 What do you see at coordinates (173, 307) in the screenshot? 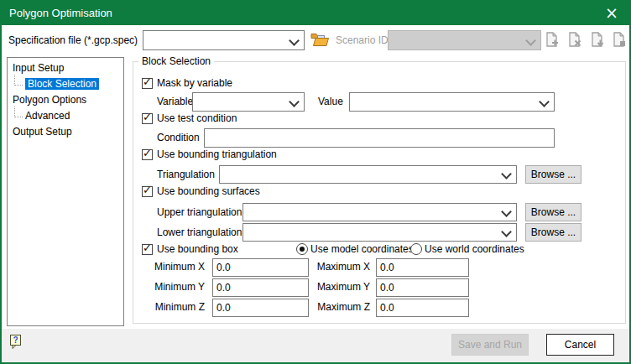
I see `minimum-z-label: Minimum Z` at bounding box center [173, 307].